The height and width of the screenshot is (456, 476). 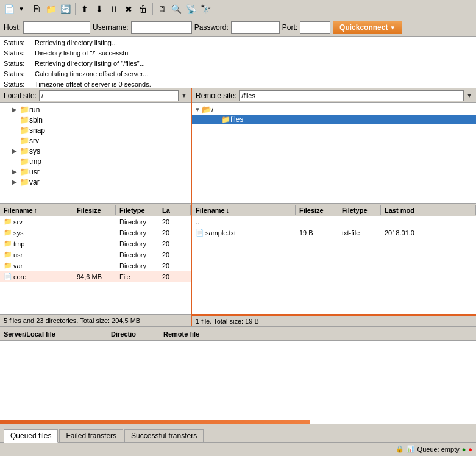 I want to click on folder-icon-snap: 📁, so click(x=24, y=130).